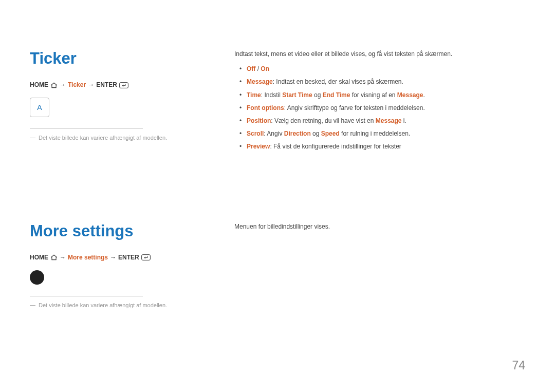 The width and height of the screenshot is (555, 392). What do you see at coordinates (77, 85) in the screenshot?
I see `breadcrumb-ticker: Ticker` at bounding box center [77, 85].